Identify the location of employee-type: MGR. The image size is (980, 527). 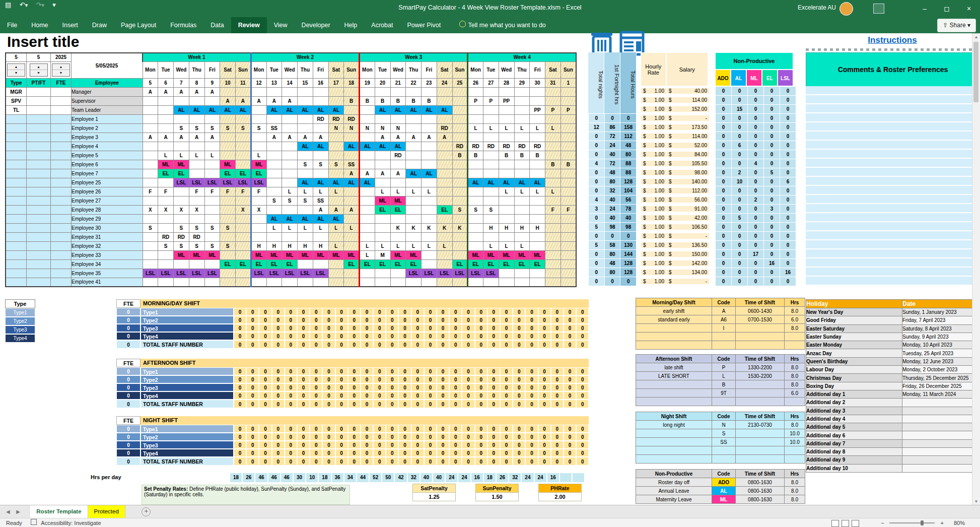
(16, 92).